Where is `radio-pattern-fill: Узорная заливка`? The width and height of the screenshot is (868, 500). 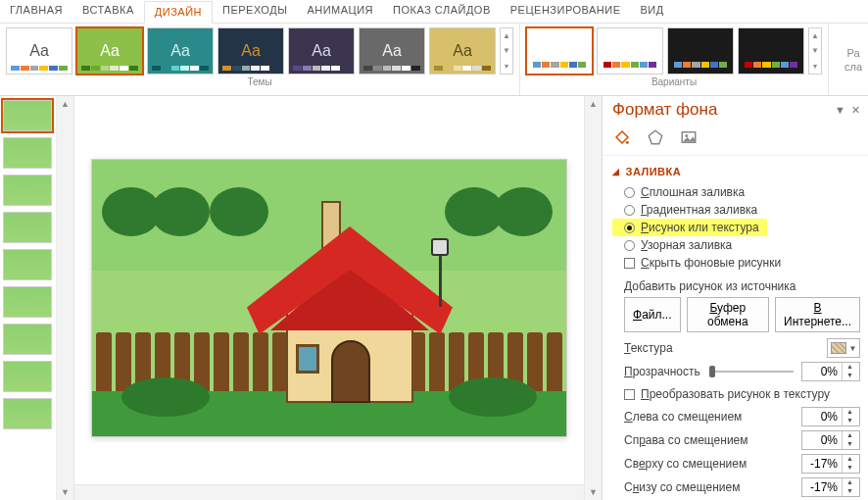
radio-pattern-fill: Узорная заливка is located at coordinates (737, 245).